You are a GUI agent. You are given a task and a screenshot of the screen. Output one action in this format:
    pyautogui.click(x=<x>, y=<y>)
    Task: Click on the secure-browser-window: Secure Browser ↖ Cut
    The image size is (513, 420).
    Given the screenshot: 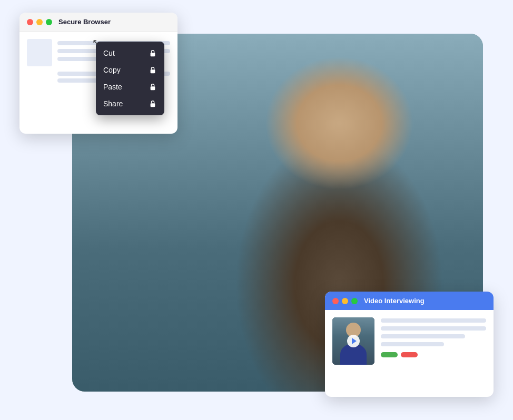 What is the action you would take?
    pyautogui.click(x=98, y=73)
    